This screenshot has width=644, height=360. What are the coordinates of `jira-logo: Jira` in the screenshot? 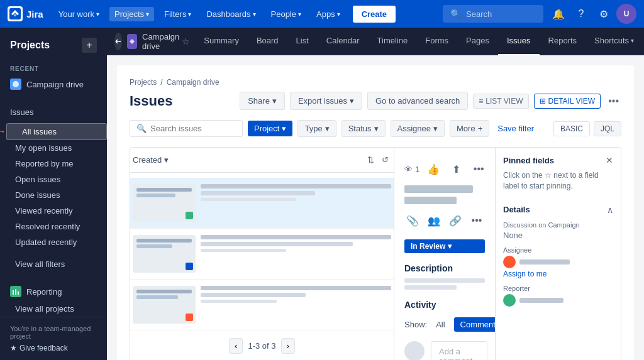 It's located at (25, 14).